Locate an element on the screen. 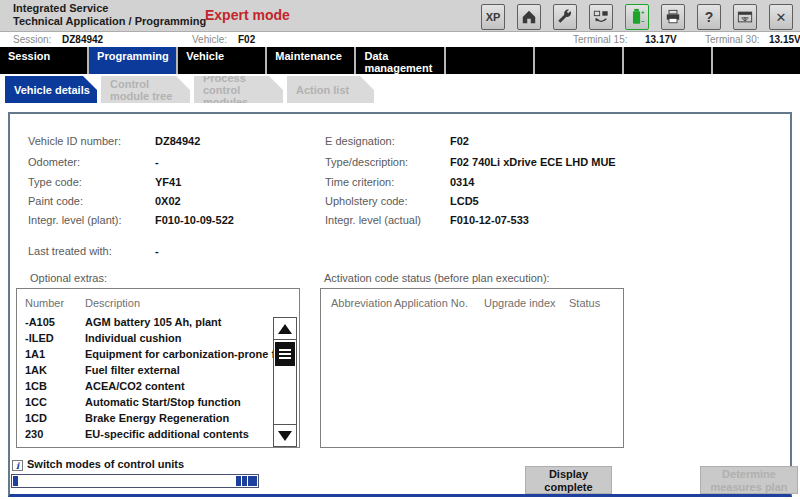 The image size is (800, 500). sub-tab-process-control-modules: Process control modules is located at coordinates (238, 90).